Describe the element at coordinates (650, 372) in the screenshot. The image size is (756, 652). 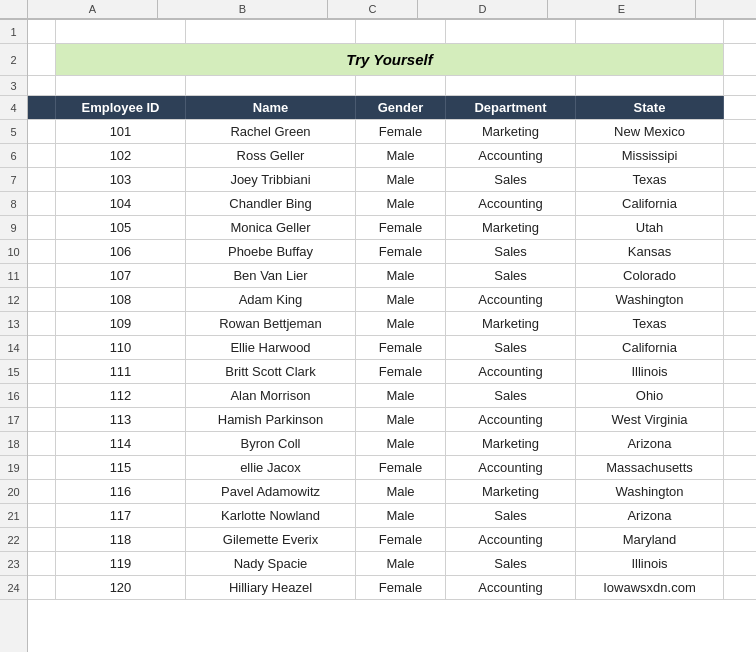
I see `data-cell-r15-c5: Illinois` at that location.